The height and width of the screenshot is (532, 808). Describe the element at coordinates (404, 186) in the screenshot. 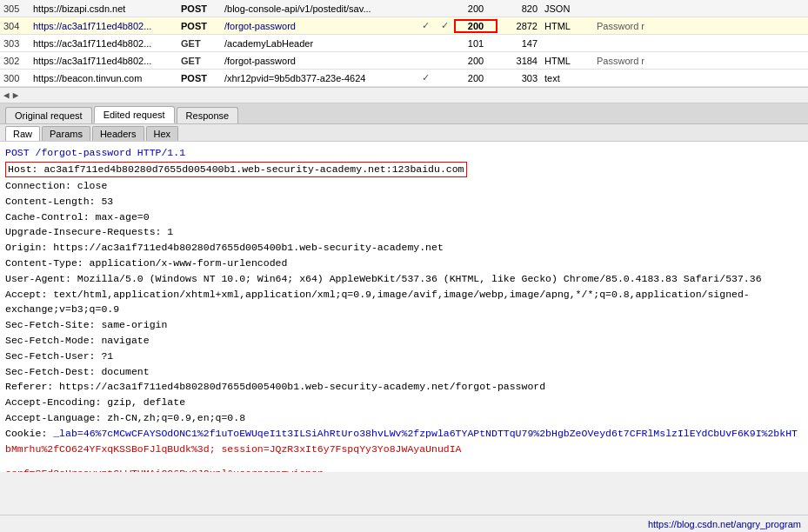

I see `header-connection: Connection: close` at that location.